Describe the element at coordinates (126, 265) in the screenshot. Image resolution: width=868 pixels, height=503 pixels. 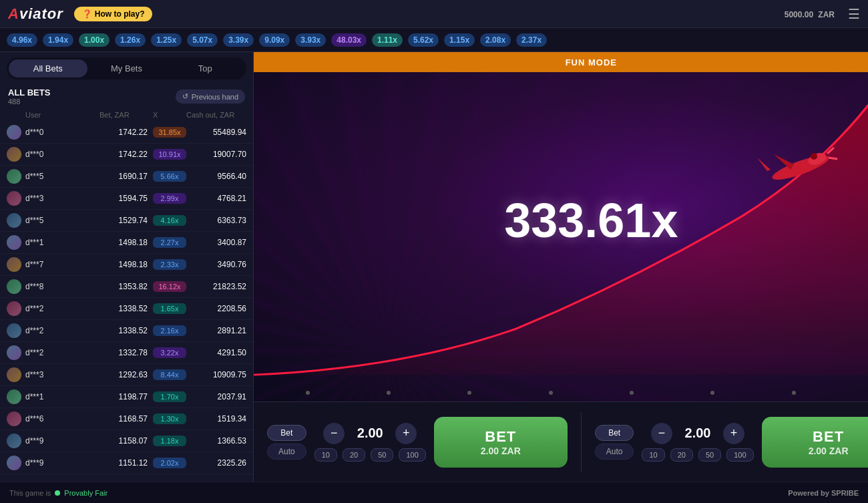
I see `bet-amount: 1498.18` at that location.